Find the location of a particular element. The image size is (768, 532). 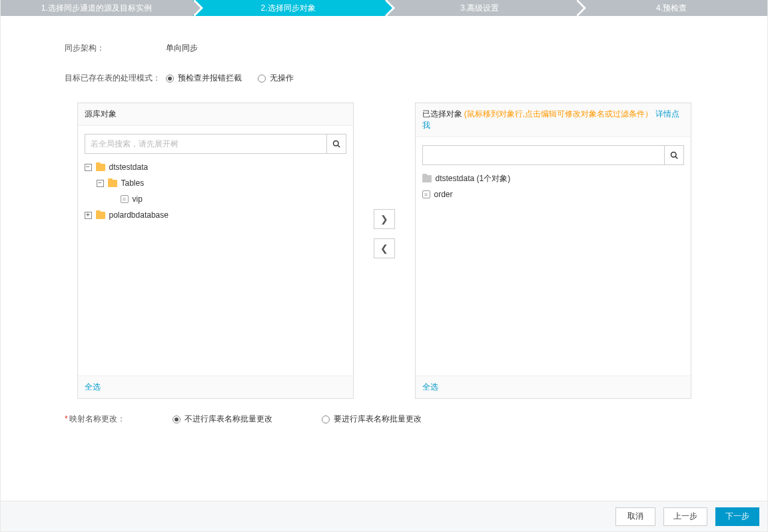

name-mapping-option-label: 要进行库表名称批量更改 is located at coordinates (378, 419).